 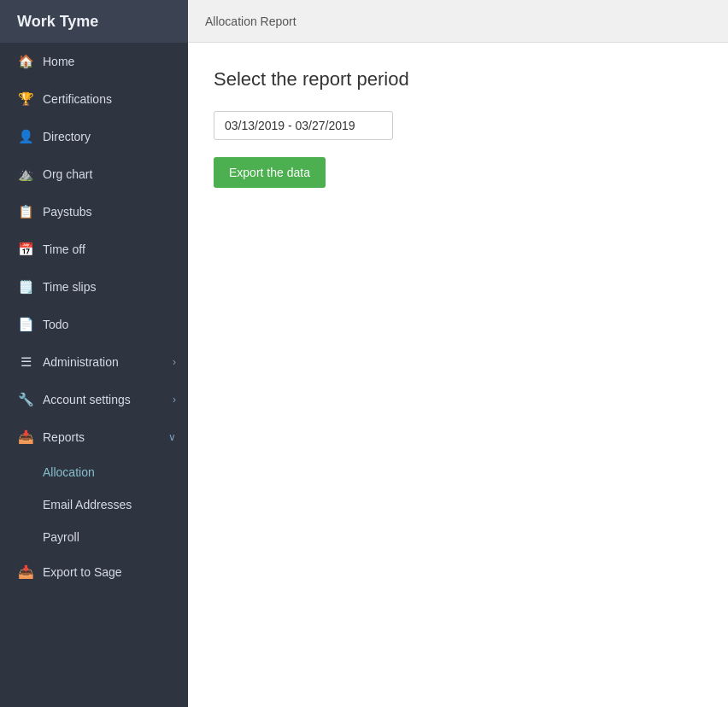 I want to click on sidebar-sub-item-allocation: Allocation, so click(x=94, y=472).